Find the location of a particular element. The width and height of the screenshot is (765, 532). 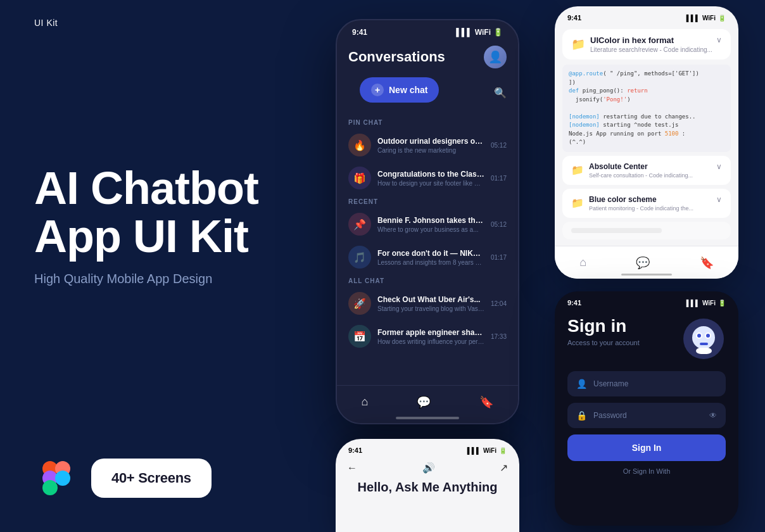

list-item: 📅 Former apple engineer shares a... How … is located at coordinates (427, 336).